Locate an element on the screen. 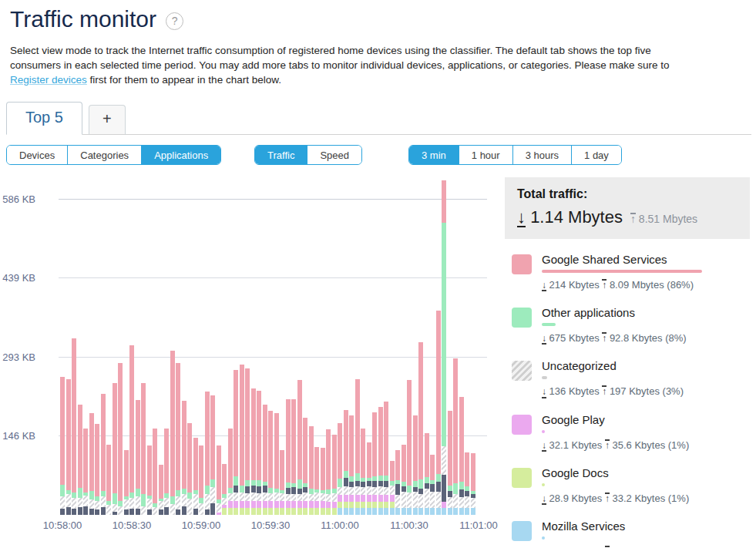 The height and width of the screenshot is (548, 756). bar-segment-gs is located at coordinates (404, 463).